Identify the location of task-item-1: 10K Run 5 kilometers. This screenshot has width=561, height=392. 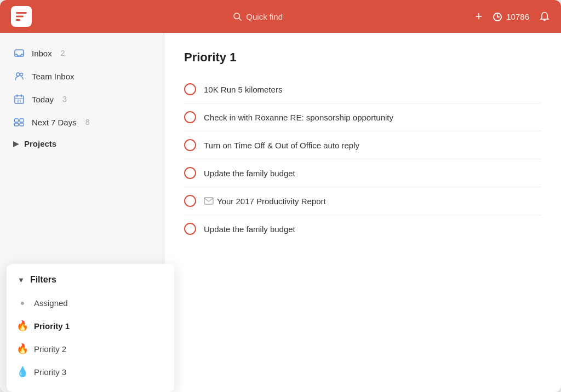
(363, 90).